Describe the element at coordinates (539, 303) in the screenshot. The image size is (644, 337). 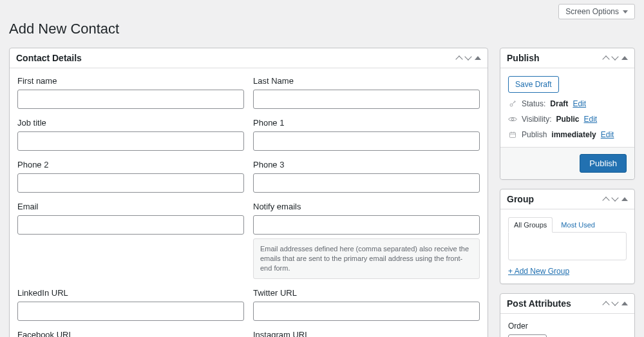
I see `post-attributes-title: Post Attributes` at that location.